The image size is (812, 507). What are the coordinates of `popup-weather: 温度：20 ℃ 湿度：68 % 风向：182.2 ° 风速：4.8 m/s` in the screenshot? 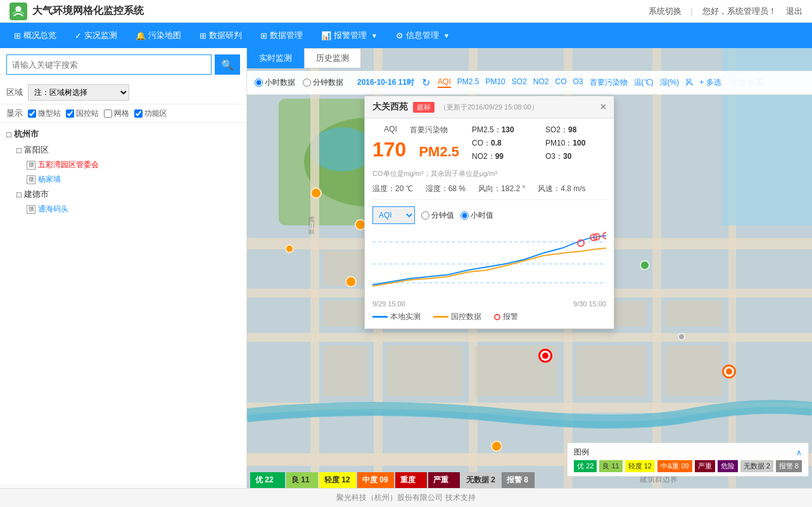 It's located at (489, 192).